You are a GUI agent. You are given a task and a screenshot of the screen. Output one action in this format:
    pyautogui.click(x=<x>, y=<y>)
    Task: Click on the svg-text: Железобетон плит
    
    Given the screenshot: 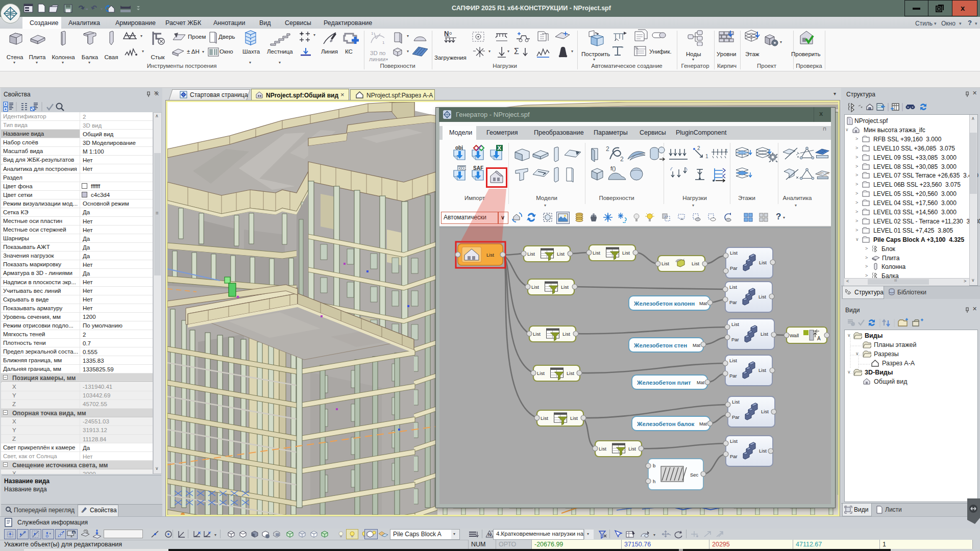 What is the action you would take?
    pyautogui.click(x=664, y=383)
    